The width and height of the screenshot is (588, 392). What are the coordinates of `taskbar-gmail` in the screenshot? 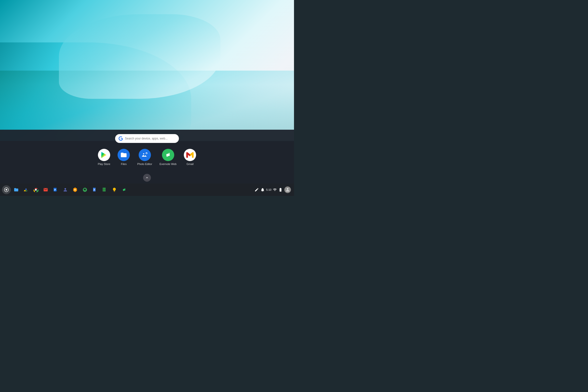 It's located at (46, 190).